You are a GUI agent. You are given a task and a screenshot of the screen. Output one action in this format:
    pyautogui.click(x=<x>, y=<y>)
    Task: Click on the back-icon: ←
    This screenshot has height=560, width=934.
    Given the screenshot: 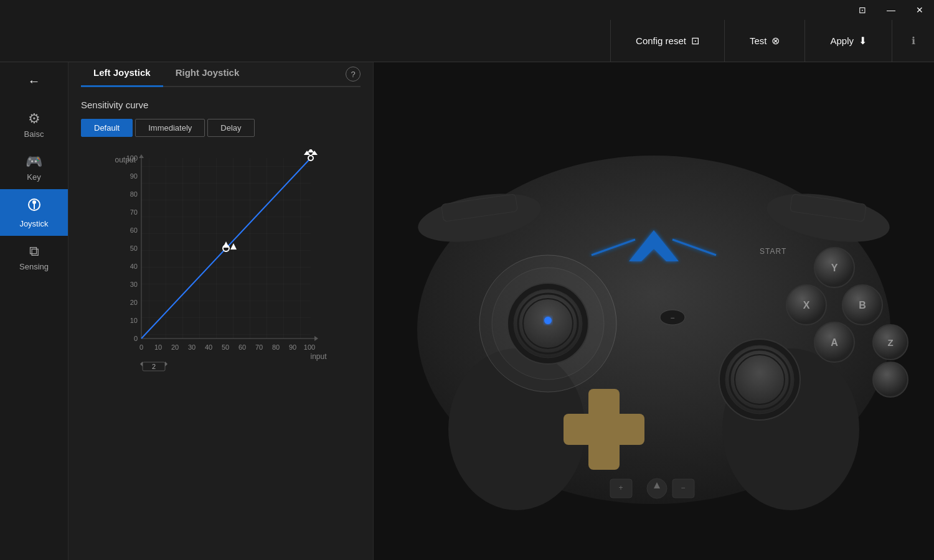 What is the action you would take?
    pyautogui.click(x=34, y=81)
    